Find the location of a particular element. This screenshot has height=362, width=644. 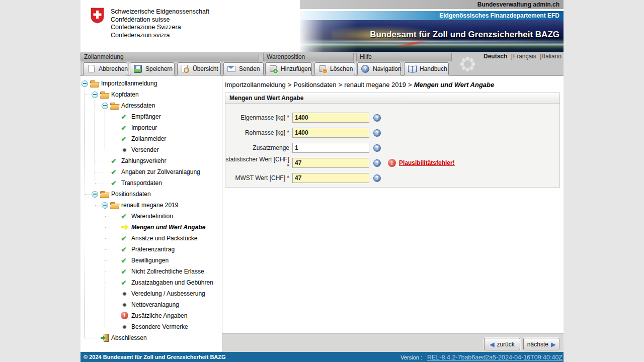

tree-item-label: Zusatzabgaben und Gebühren is located at coordinates (172, 283).